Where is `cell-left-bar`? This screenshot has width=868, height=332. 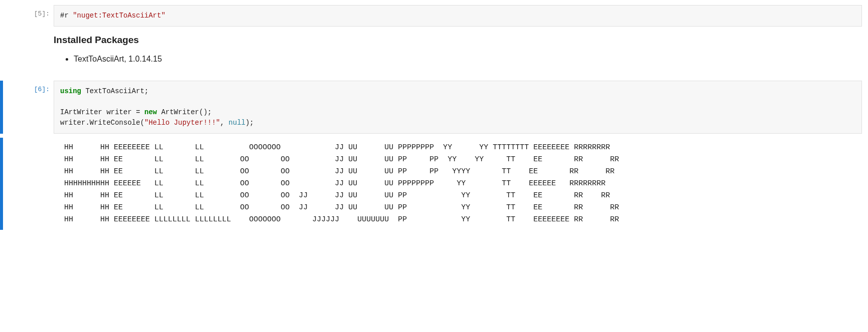 cell-left-bar is located at coordinates (2, 41).